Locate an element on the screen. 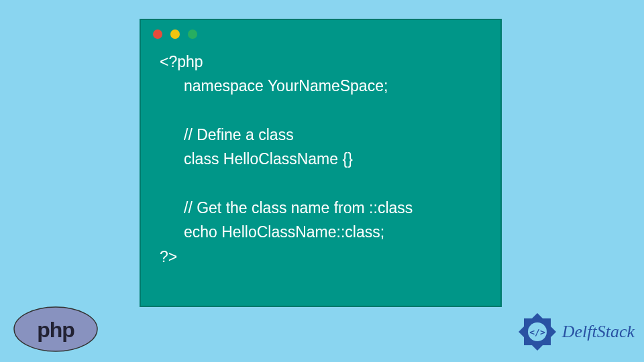 This screenshot has width=644, height=362. window-controls is located at coordinates (321, 32).